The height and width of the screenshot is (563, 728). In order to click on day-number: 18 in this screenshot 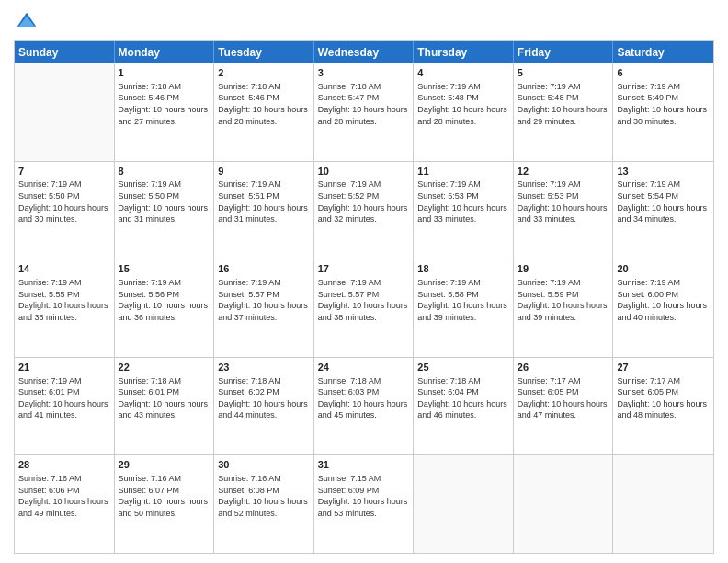, I will do `click(463, 269)`.